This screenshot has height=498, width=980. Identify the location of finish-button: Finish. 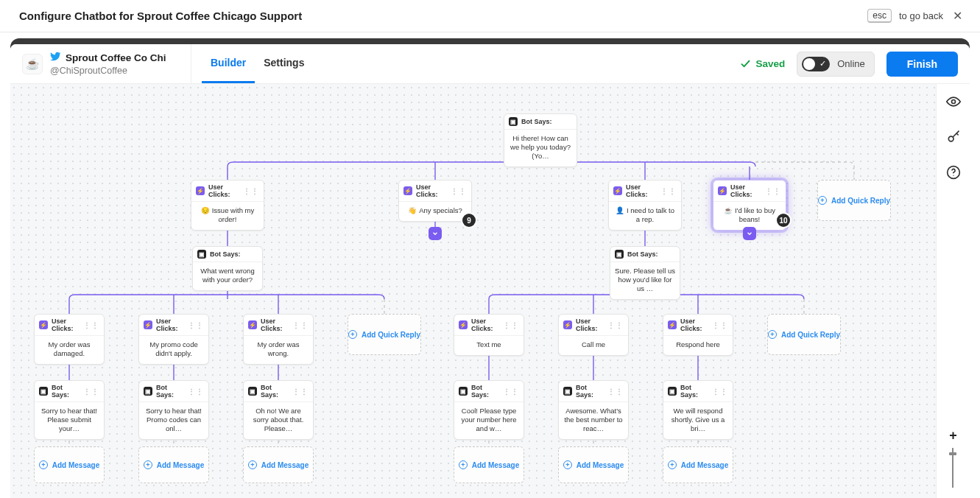
(922, 64).